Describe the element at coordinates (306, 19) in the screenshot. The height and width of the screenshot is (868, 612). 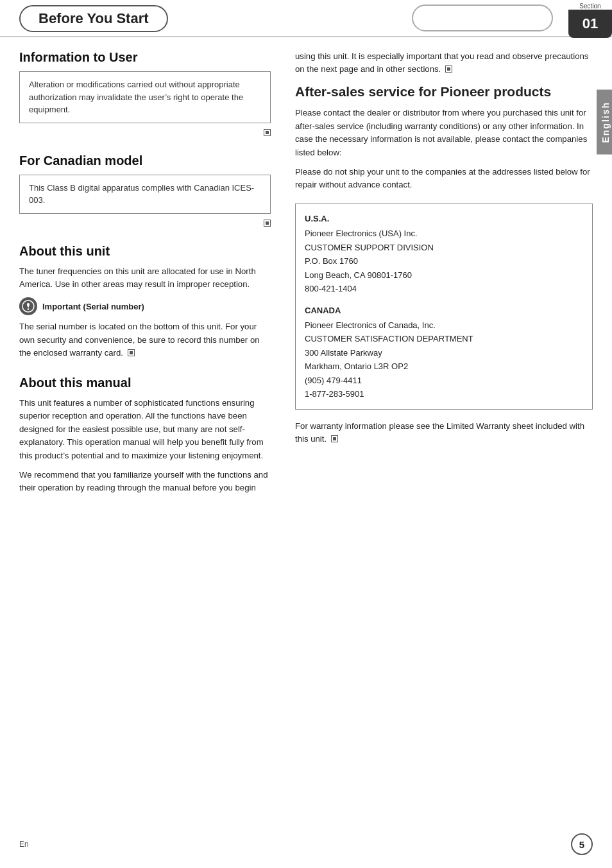
I see `top-bar: Before You Start Section 01` at that location.